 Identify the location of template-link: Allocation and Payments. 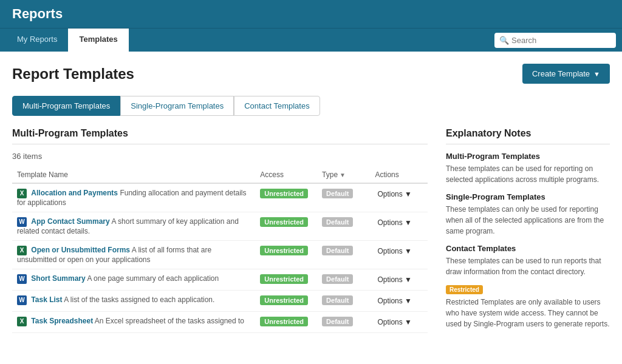
(74, 193).